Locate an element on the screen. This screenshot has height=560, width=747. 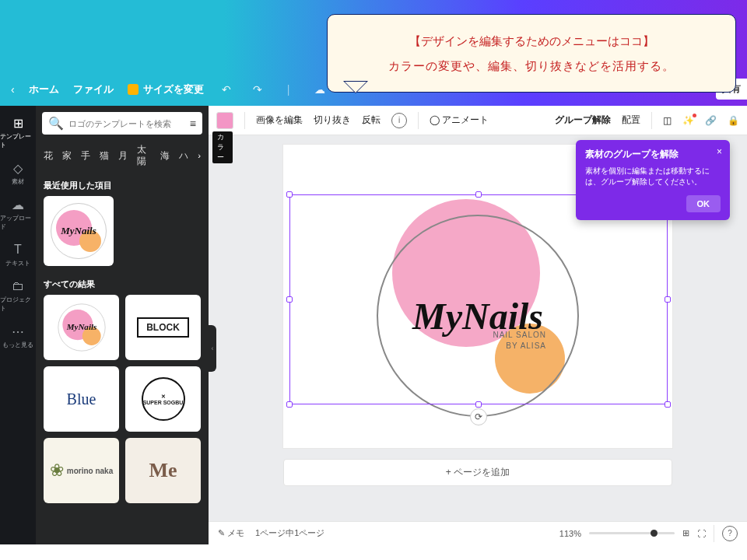
tag: 猫 is located at coordinates (104, 156).